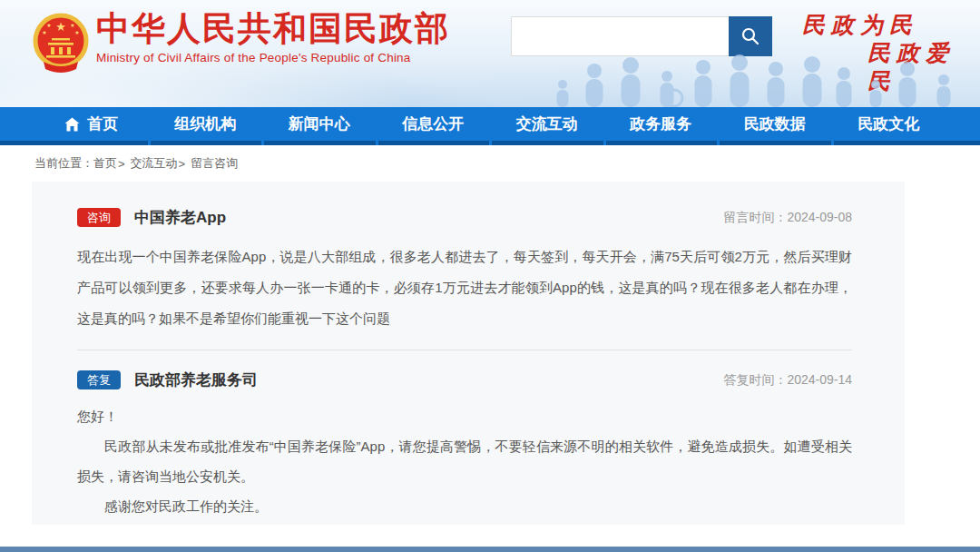  I want to click on nav-item-data: 民政数据, so click(775, 123).